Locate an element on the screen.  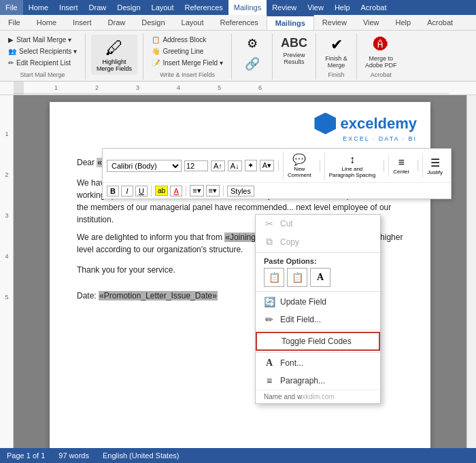
ctx-edit-field: ✏ Edit Field... is located at coordinates (318, 320).